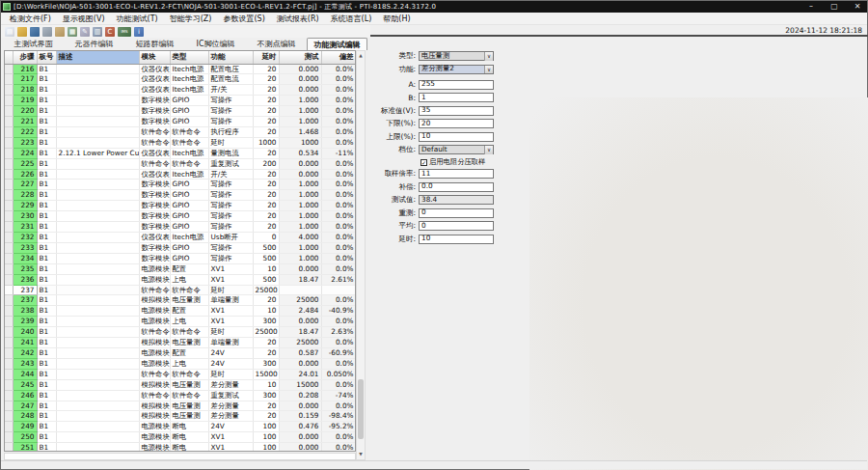  Describe the element at coordinates (456, 213) in the screenshot. I see `retest-field: 0` at that location.